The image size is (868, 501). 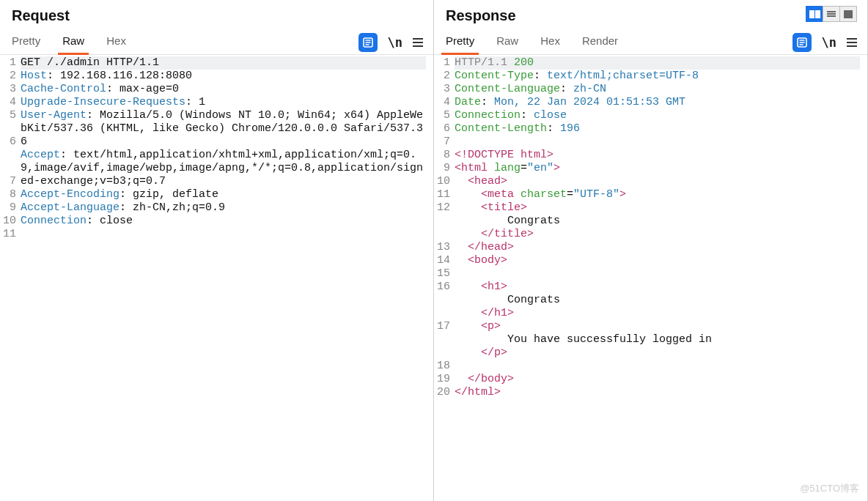 What do you see at coordinates (651, 40) in the screenshot?
I see `response-tabs-row: PrettyRawHexRender \n` at bounding box center [651, 40].